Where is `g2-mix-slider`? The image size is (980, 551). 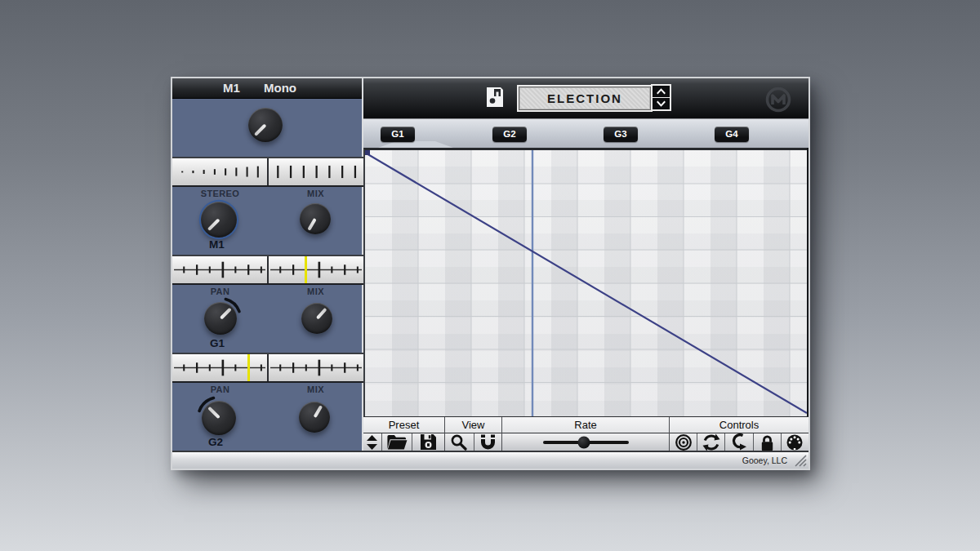 g2-mix-slider is located at coordinates (316, 367).